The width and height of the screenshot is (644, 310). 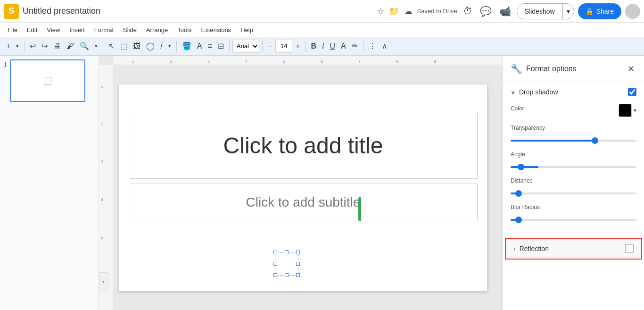 What do you see at coordinates (70, 46) in the screenshot?
I see `paint-format-button: 🖌` at bounding box center [70, 46].